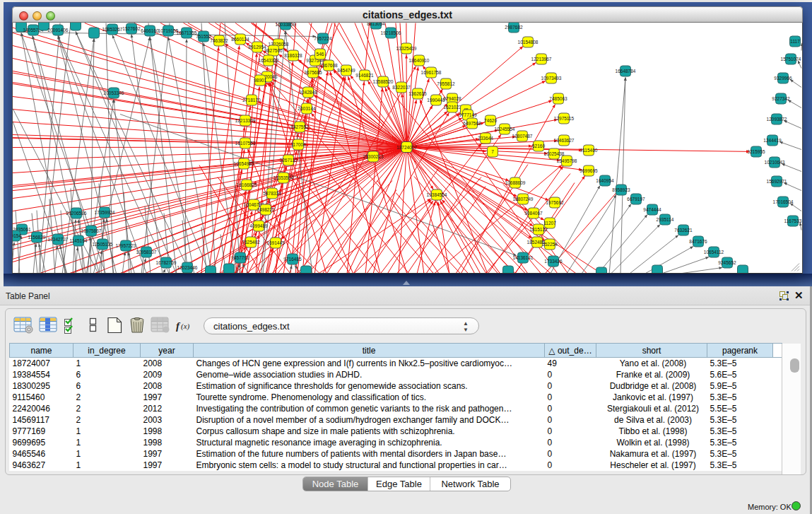 The image size is (812, 514). Describe the element at coordinates (683, 230) in the screenshot. I see `svg-text: 7632621` at that location.